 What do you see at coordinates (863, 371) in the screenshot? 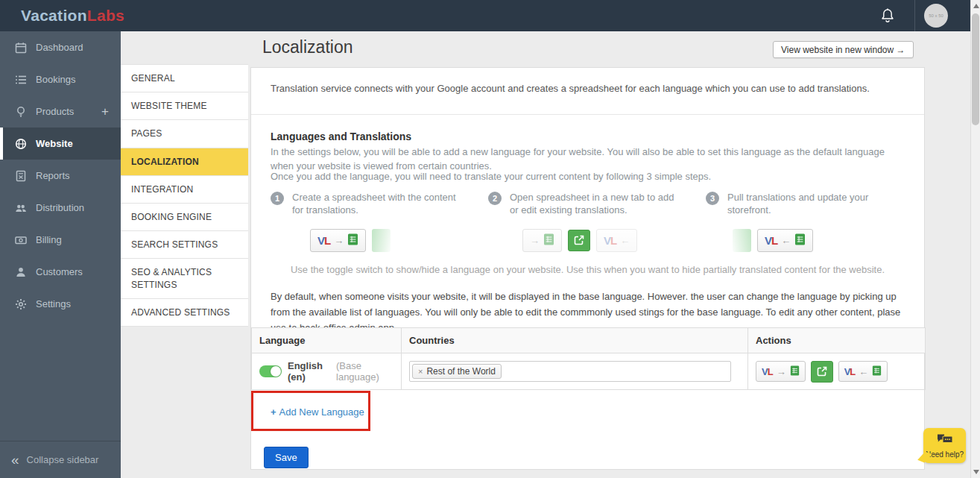
I see `pull-translations-button: VL ←` at bounding box center [863, 371].